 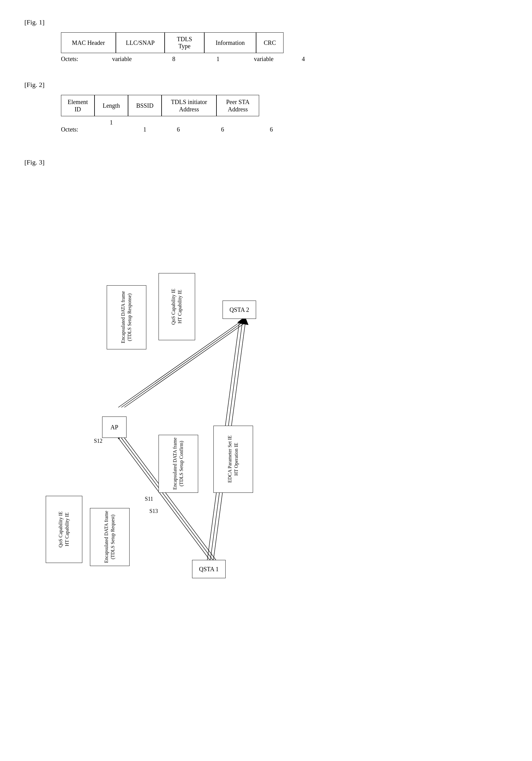 What do you see at coordinates (122, 59) in the screenshot?
I see `fig1-oct-mac: variable` at bounding box center [122, 59].